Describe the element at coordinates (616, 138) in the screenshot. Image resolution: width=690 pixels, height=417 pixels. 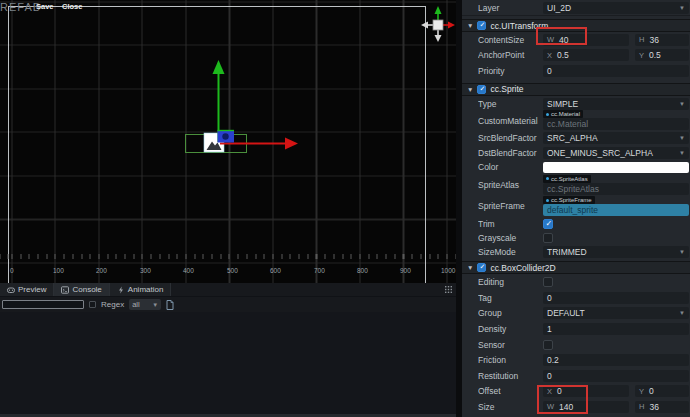
I see `srcblendfactor-select: SRC_ALPHA ▼` at that location.